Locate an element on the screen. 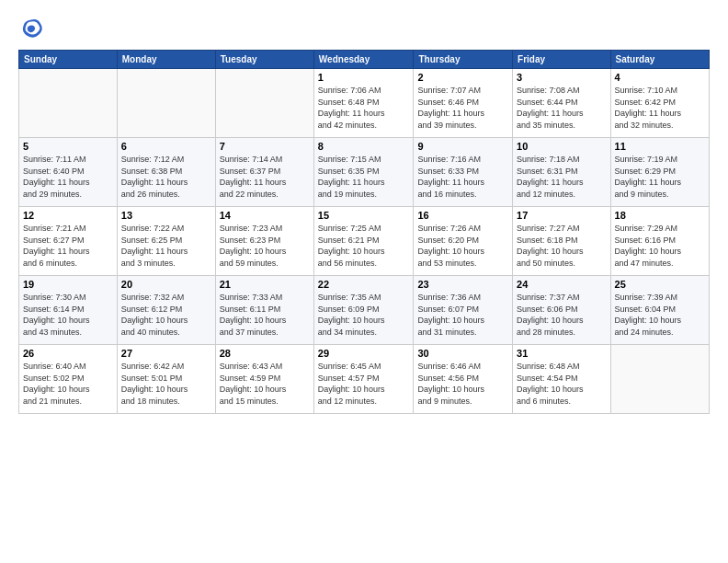 The width and height of the screenshot is (728, 563). day-info: Sunrise: 6:48 AM Sunset: 4:54 PM Dayligh… is located at coordinates (561, 384).